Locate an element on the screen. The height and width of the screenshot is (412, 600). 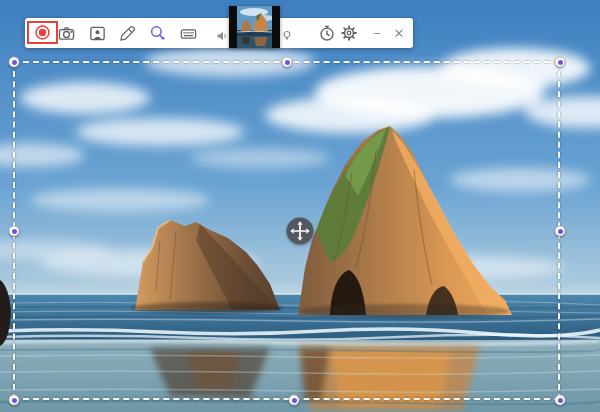
move-selection-button is located at coordinates (300, 232).